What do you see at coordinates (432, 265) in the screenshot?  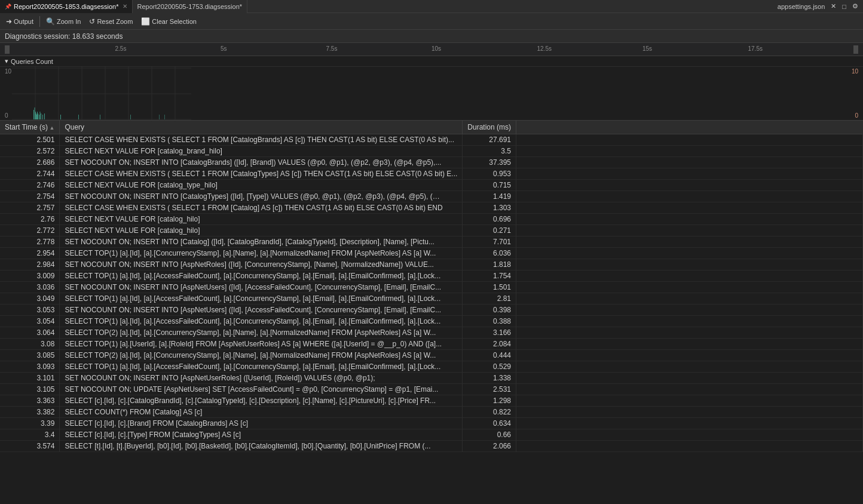 I see `table-row: 2.984SET NOCOUNT ON; INSERT INTO [AspNet…` at bounding box center [432, 265].